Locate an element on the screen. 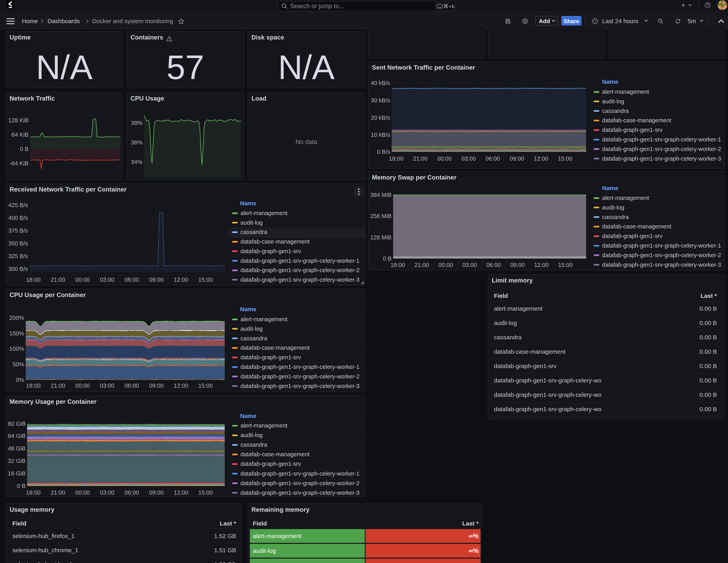 The image size is (728, 563). svg-text: 200% is located at coordinates (17, 318).